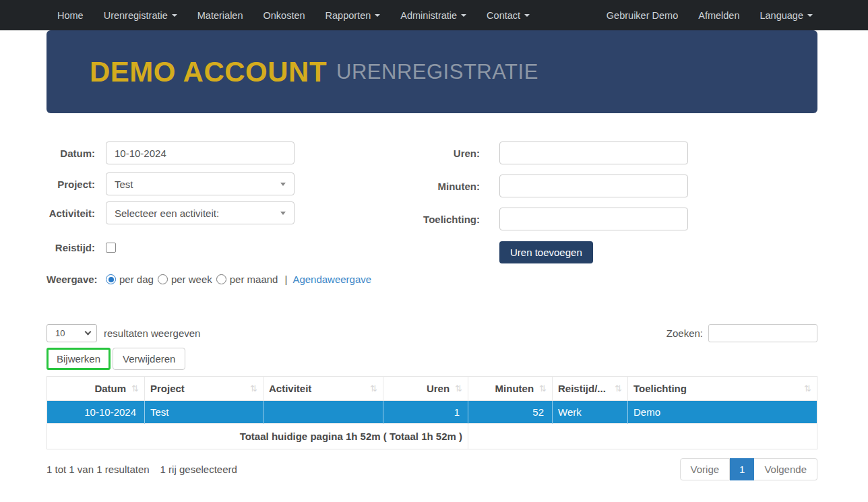 This screenshot has height=502, width=868. What do you see at coordinates (200, 153) in the screenshot?
I see `datum-input` at bounding box center [200, 153].